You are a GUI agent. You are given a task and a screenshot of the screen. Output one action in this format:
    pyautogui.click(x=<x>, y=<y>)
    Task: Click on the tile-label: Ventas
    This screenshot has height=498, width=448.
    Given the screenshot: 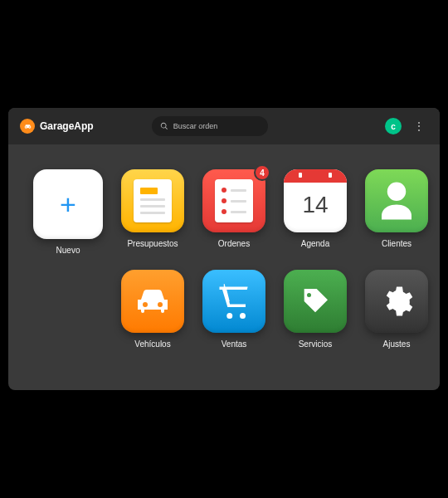 What is the action you would take?
    pyautogui.click(x=234, y=344)
    